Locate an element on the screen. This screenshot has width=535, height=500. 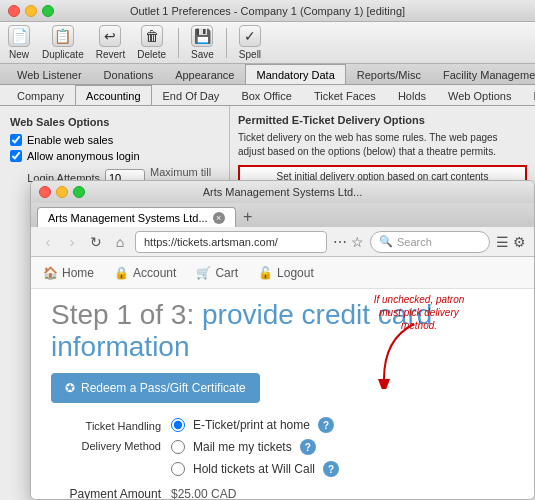
refresh-button: ↻ is located at coordinates (96, 242).